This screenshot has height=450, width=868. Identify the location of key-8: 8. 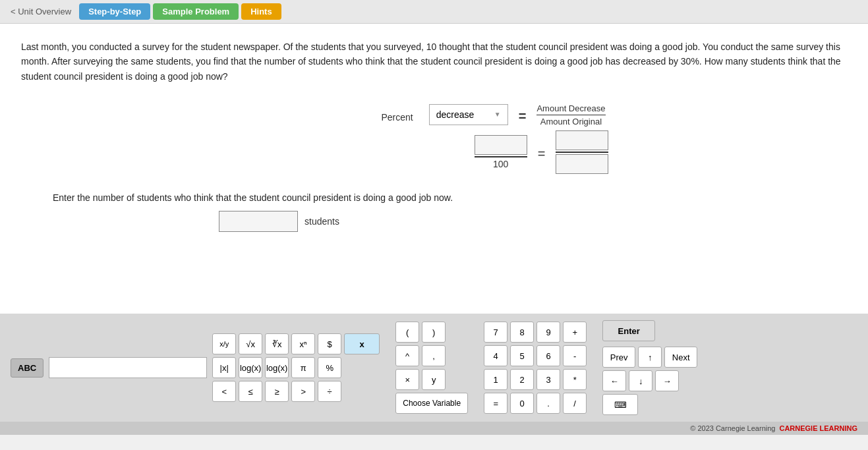
(522, 332).